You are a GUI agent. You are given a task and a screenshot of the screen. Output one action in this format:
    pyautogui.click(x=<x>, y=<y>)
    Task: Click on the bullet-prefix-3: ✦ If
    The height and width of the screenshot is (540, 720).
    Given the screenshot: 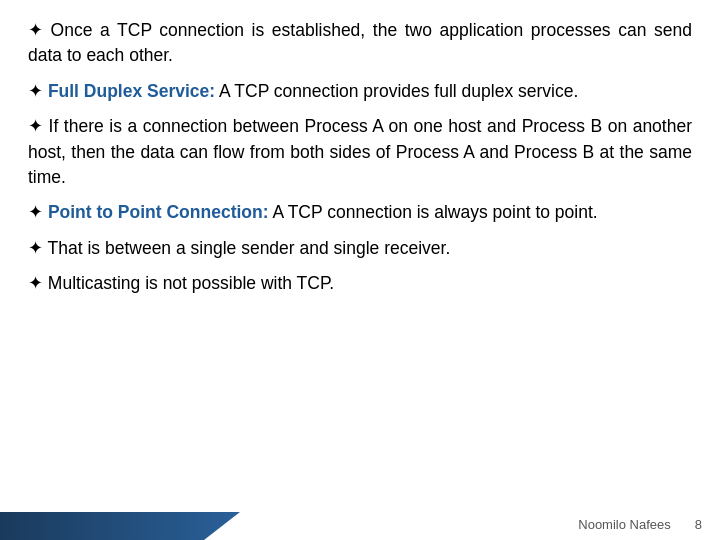 What is the action you would take?
    pyautogui.click(x=46, y=126)
    